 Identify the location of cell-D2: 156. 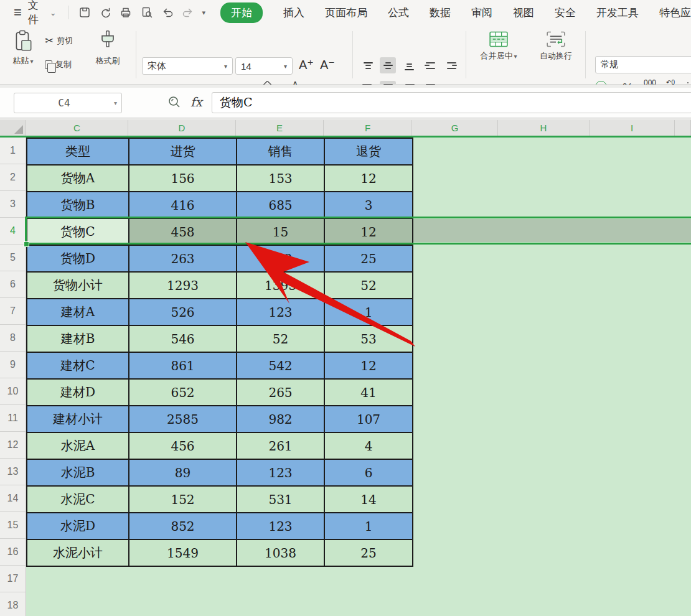
(183, 179).